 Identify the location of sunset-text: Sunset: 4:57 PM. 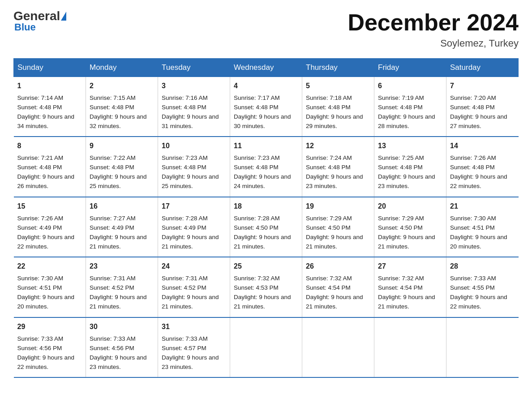
(184, 348).